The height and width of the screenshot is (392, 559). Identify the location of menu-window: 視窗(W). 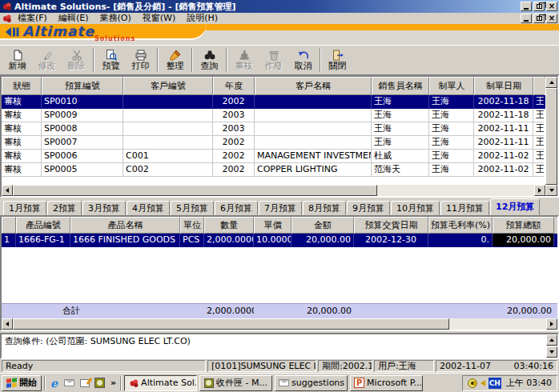
(159, 18).